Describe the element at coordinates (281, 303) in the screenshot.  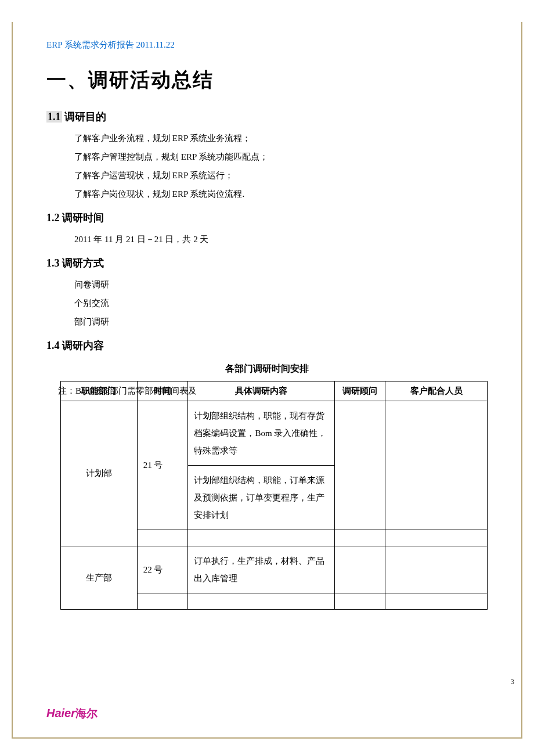
I see `section-1-3-body: 问卷调研 个别交流 部门调研` at that location.